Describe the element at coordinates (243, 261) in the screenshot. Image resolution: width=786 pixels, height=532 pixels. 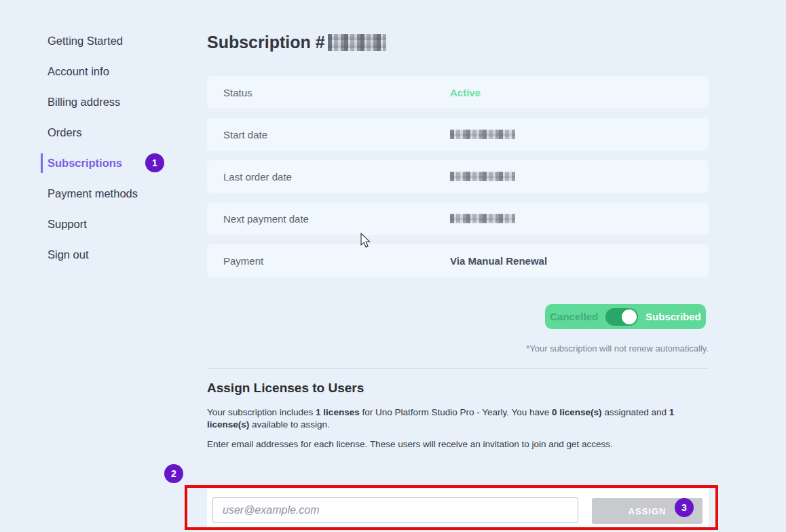
I see `detail-row-label: Payment` at that location.